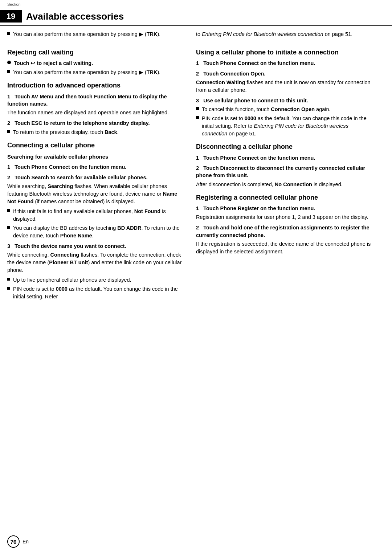  What do you see at coordinates (285, 52) in the screenshot?
I see `using-heading: Using a cellular phone to initiate a con…` at bounding box center [285, 52].